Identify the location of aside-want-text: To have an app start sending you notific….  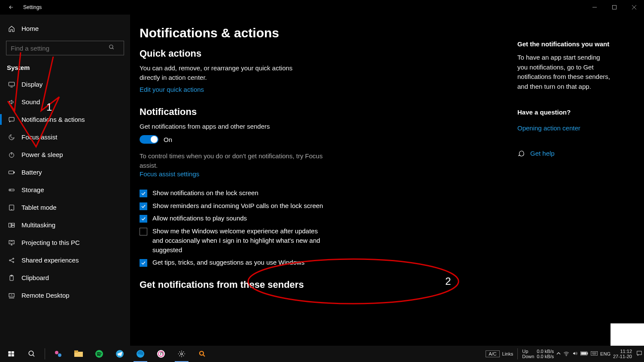
(565, 72).